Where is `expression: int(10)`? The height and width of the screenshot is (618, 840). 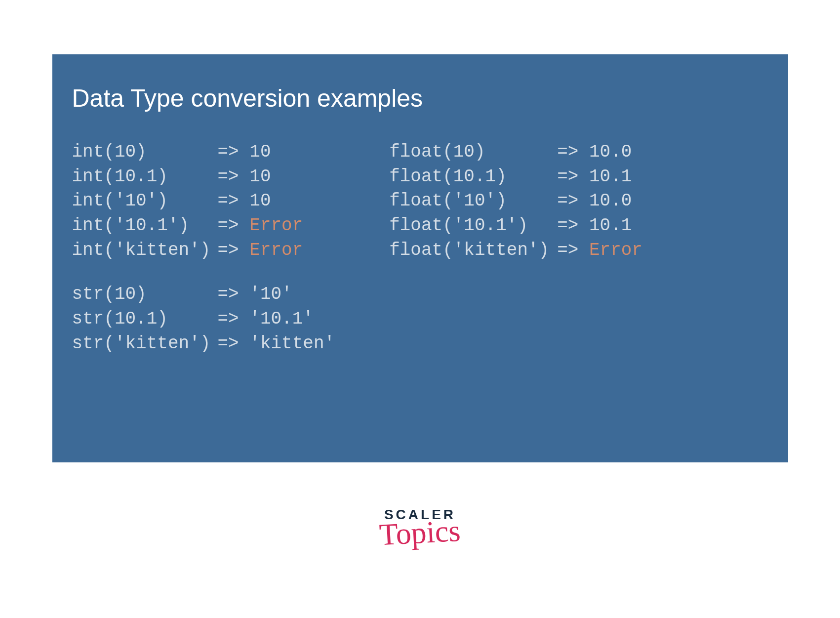
expression: int(10) is located at coordinates (145, 152).